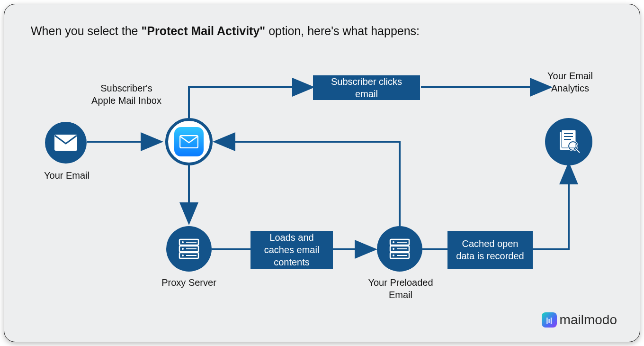 The width and height of the screenshot is (644, 346). Describe the element at coordinates (66, 143) in the screenshot. I see `node-your-email` at that location.